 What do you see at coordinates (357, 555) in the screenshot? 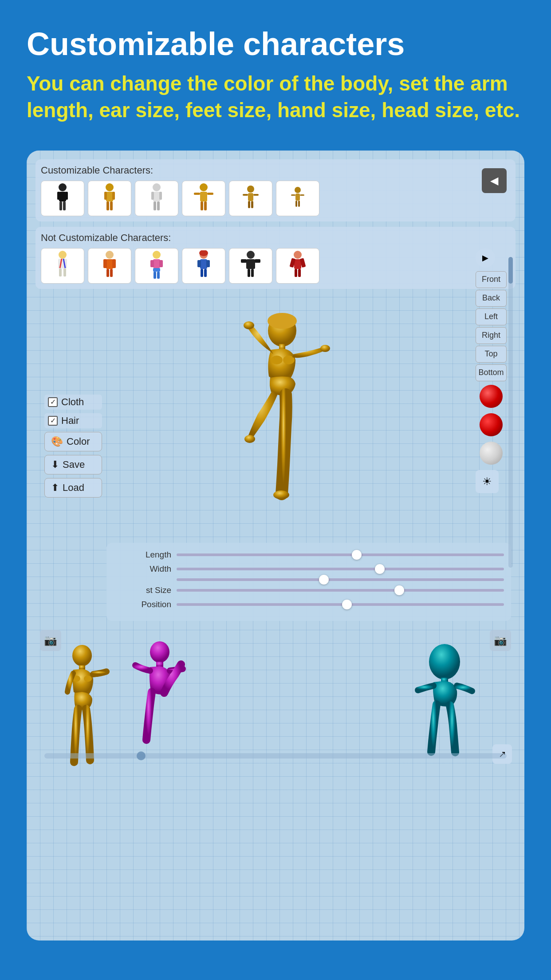
I see `length-thumb` at bounding box center [357, 555].